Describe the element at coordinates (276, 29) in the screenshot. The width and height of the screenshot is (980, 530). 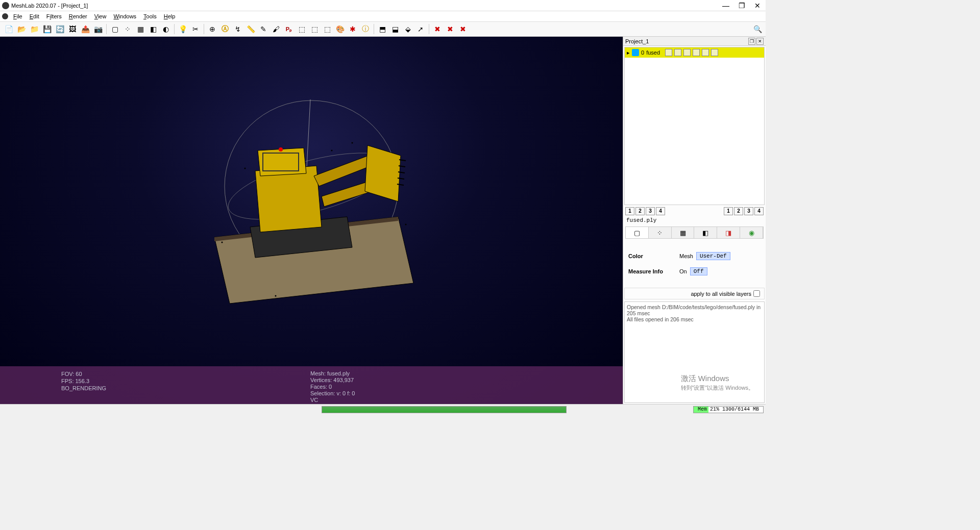
I see `paint-button: 🖌` at that location.